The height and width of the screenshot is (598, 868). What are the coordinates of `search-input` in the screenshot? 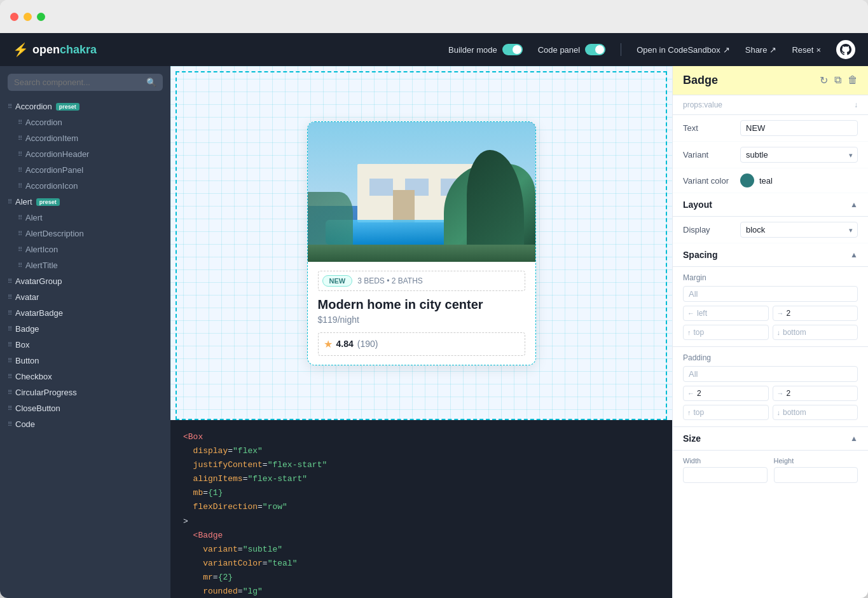 It's located at (78, 83).